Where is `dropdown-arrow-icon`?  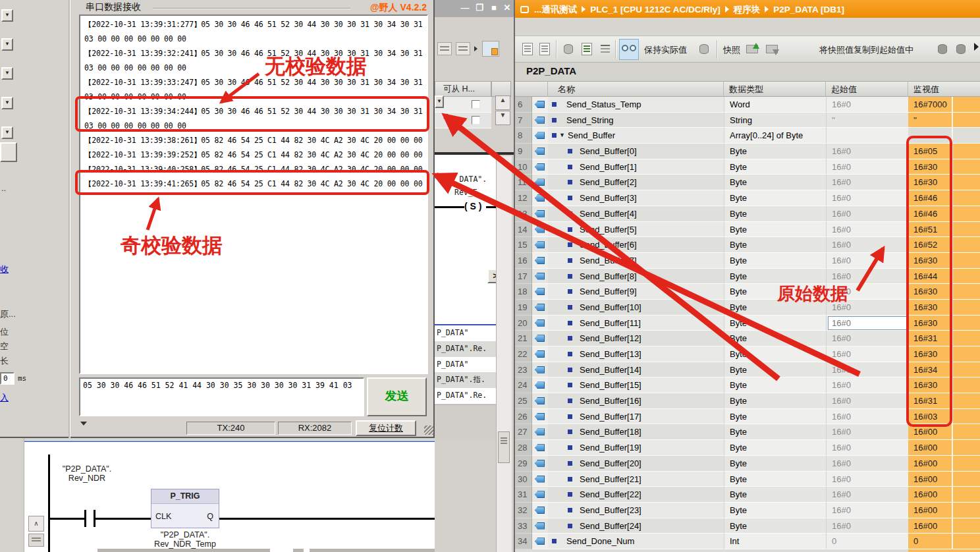
dropdown-arrow-icon is located at coordinates (476, 49).